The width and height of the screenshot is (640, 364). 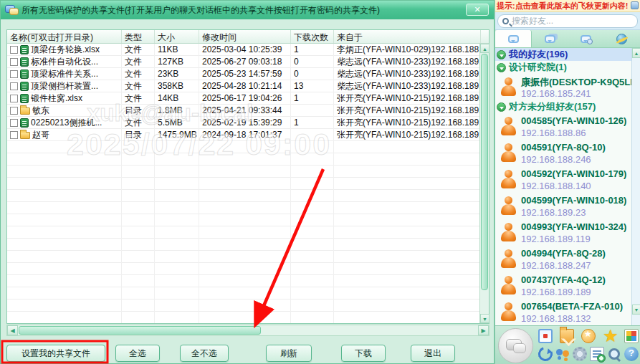 I want to click on horizontal-scroll-thumb, so click(x=140, y=330).